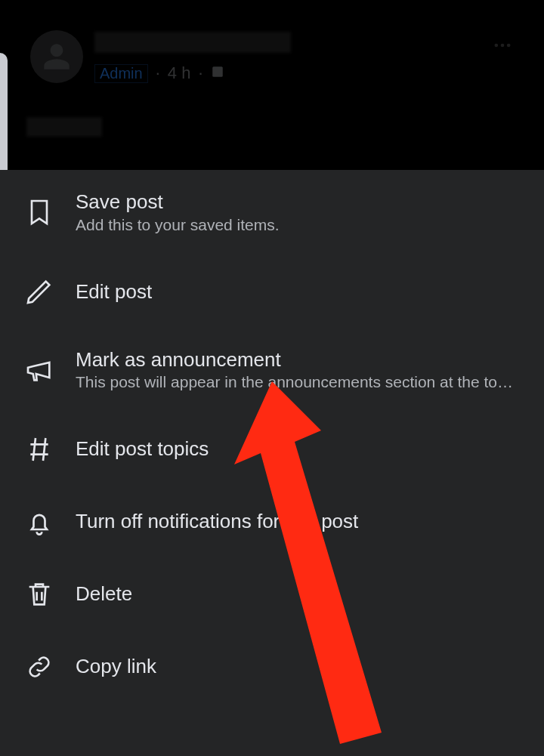 This screenshot has height=756, width=544. What do you see at coordinates (218, 73) in the screenshot?
I see `privacy-icon` at bounding box center [218, 73].